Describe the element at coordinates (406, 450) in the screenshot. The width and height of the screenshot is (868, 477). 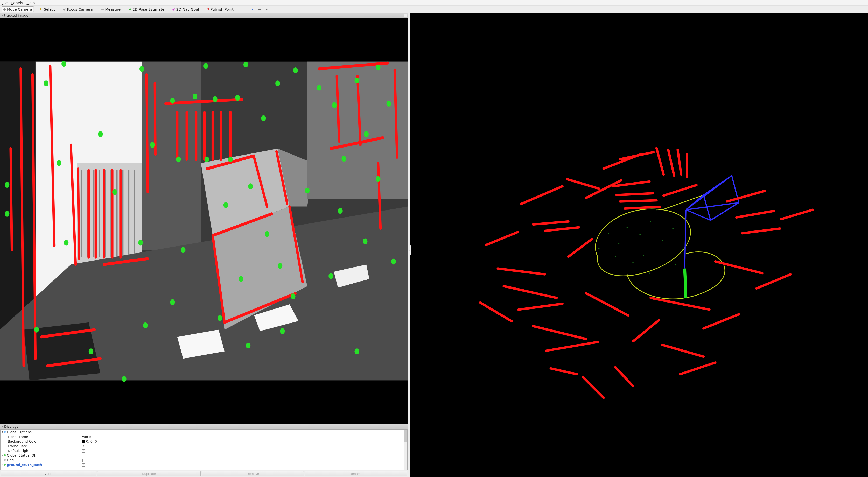
I see `tree-scrollbar` at that location.